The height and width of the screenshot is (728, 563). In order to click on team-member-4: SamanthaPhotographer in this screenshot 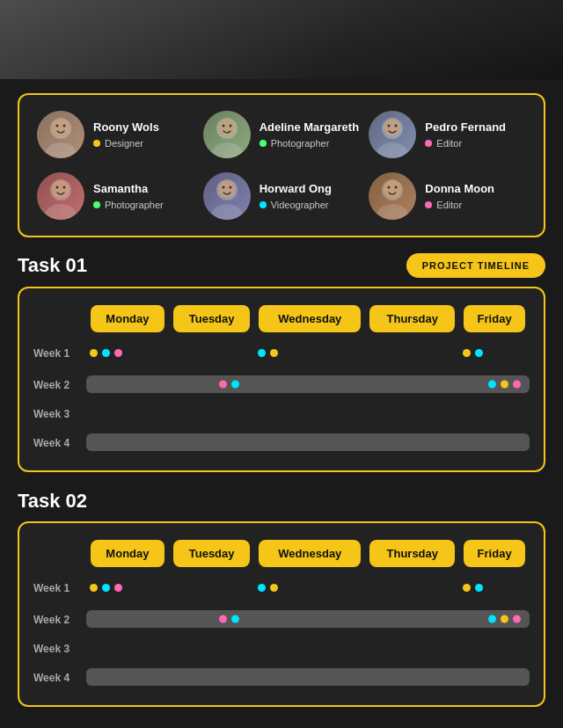, I will do `click(116, 196)`.